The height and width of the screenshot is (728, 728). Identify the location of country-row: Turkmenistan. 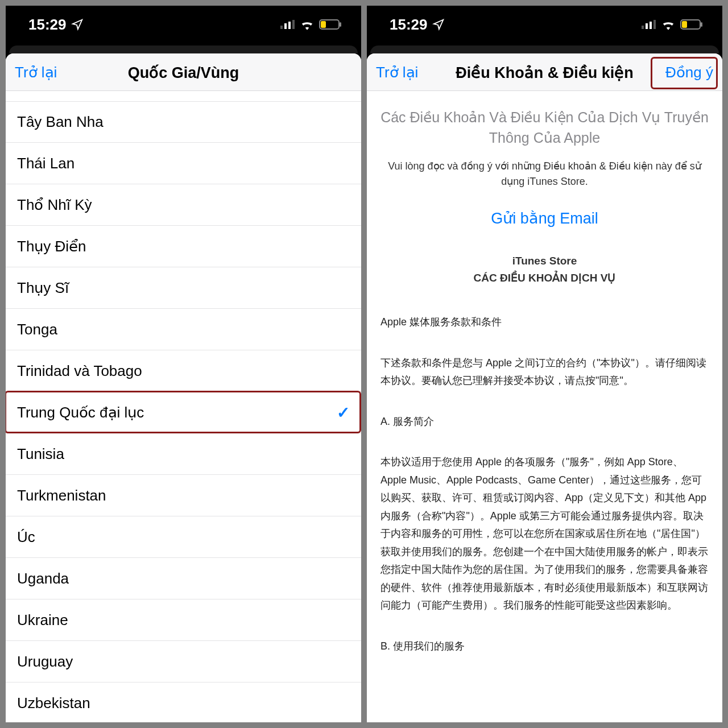
(183, 496).